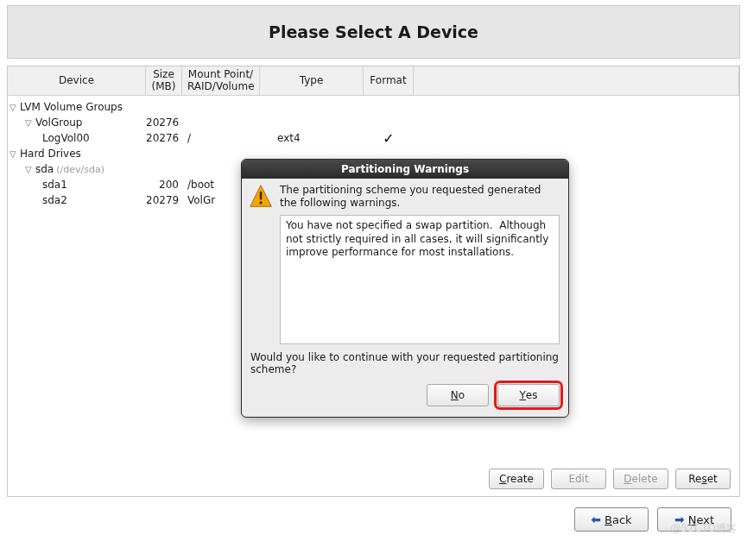 The image size is (747, 560). What do you see at coordinates (373, 32) in the screenshot?
I see `title-panel: Please Select A Device` at bounding box center [373, 32].